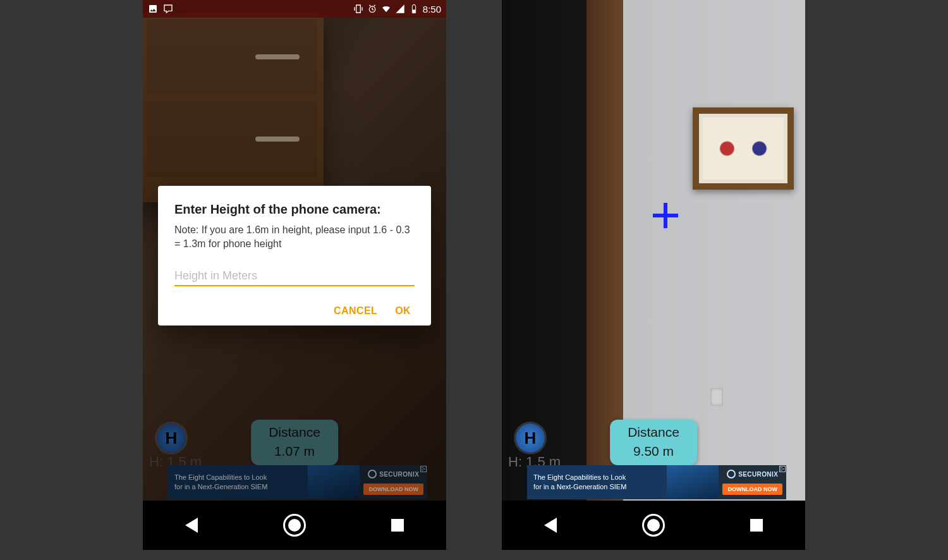 The width and height of the screenshot is (948, 560). Describe the element at coordinates (355, 311) in the screenshot. I see `cancel-button: CANCEL` at that location.